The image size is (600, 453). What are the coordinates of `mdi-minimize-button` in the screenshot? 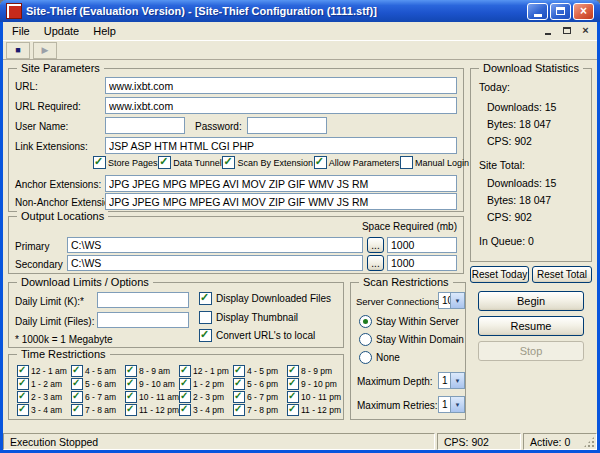 It's located at (548, 30).